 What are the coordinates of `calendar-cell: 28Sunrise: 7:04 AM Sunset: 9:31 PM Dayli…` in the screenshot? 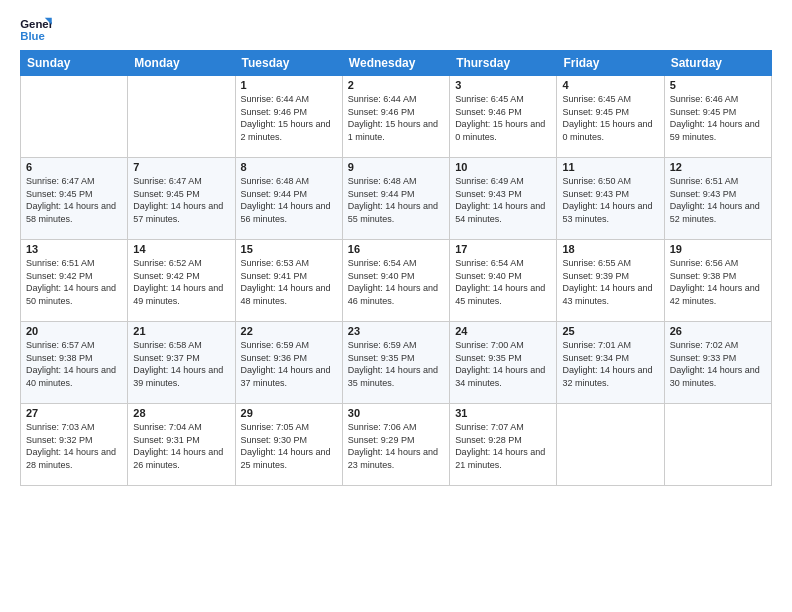 It's located at (182, 445).